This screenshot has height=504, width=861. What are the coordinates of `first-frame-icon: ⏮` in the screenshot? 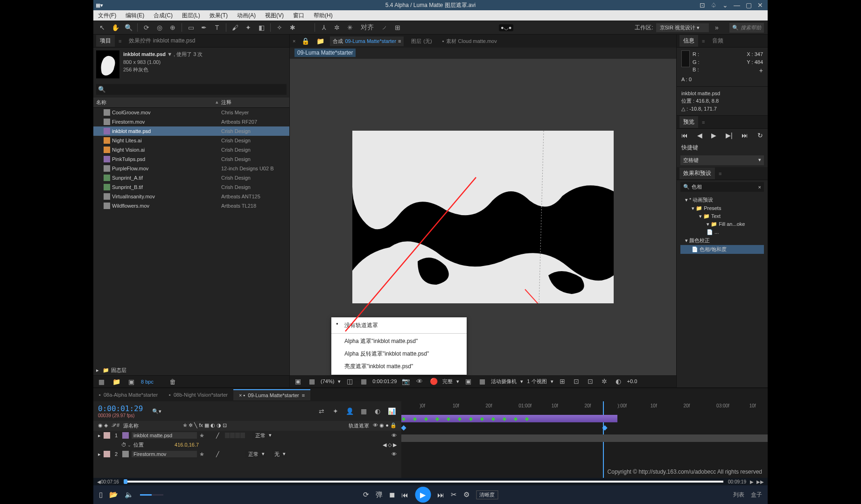 It's located at (685, 135).